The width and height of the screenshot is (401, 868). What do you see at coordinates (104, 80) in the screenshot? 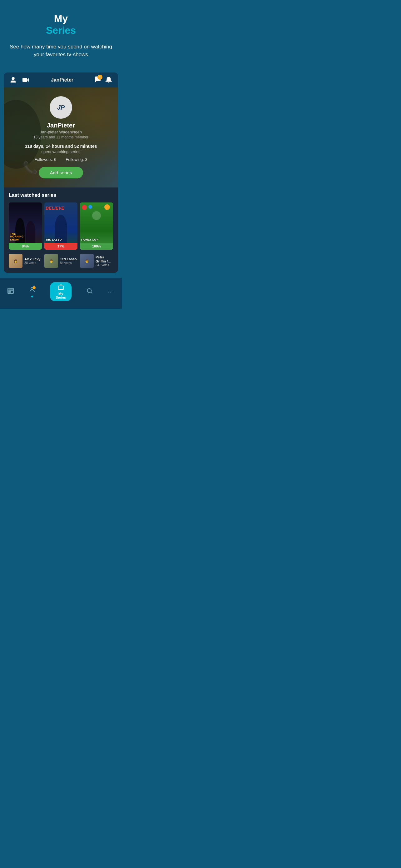
I see `nav-right: 1` at bounding box center [104, 80].